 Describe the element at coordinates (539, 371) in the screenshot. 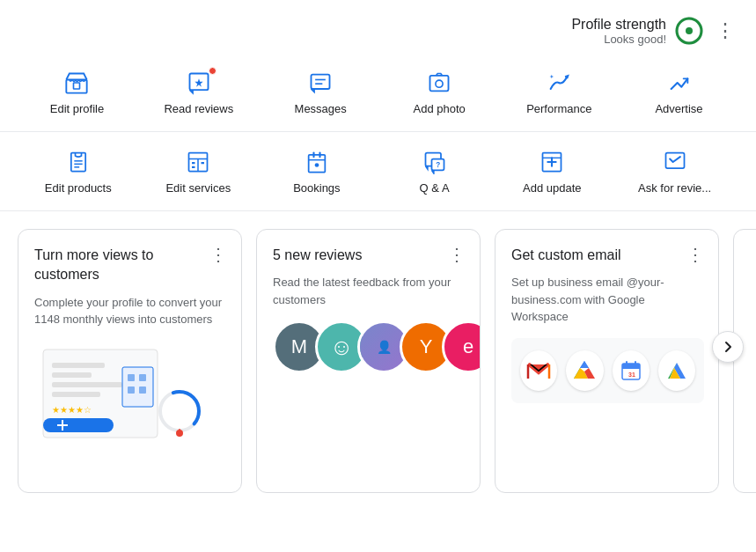

I see `gmail-icon` at that location.